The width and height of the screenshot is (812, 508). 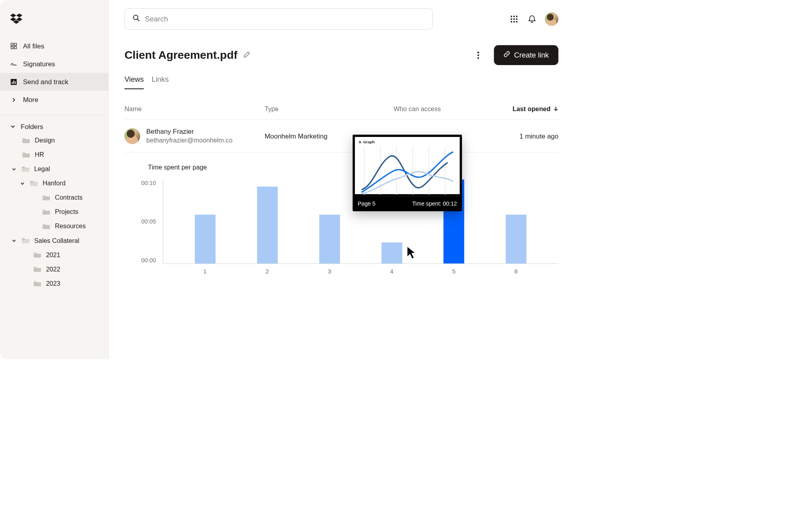 I want to click on chart-icon, so click(x=13, y=82).